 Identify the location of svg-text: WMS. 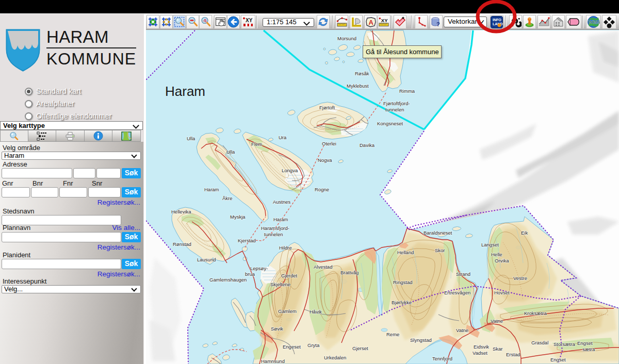
(594, 22).